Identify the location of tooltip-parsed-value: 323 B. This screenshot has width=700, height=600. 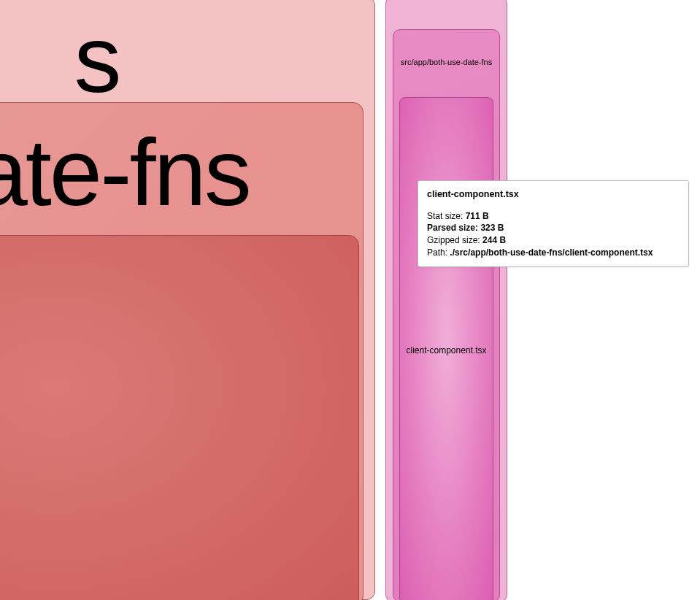
(492, 228).